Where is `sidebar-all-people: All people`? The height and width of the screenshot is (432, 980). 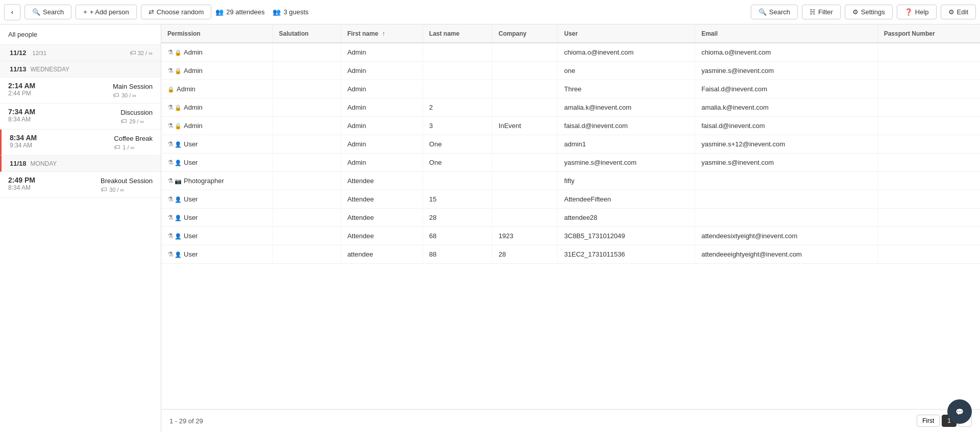
sidebar-all-people: All people is located at coordinates (81, 35).